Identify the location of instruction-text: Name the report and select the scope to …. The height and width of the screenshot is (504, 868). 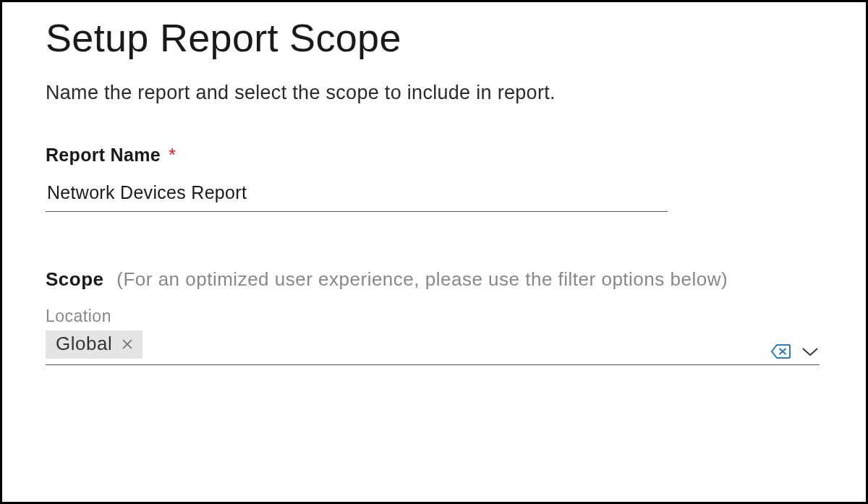
(434, 93).